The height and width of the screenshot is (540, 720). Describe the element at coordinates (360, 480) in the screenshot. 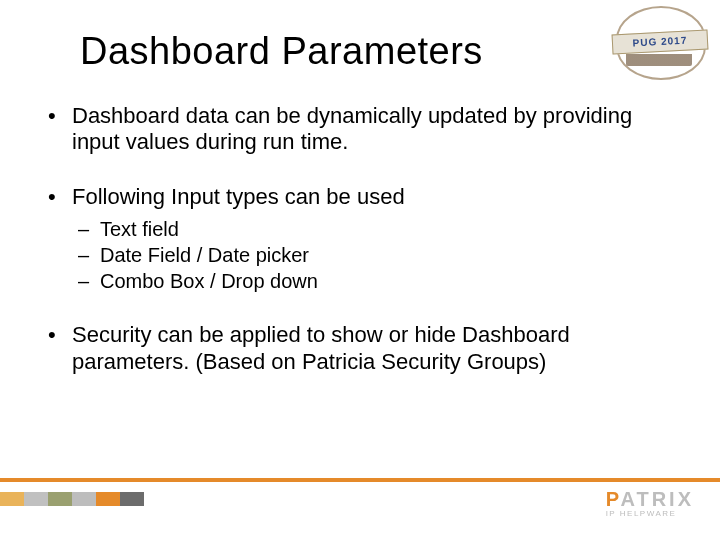

I see `divider-line` at that location.